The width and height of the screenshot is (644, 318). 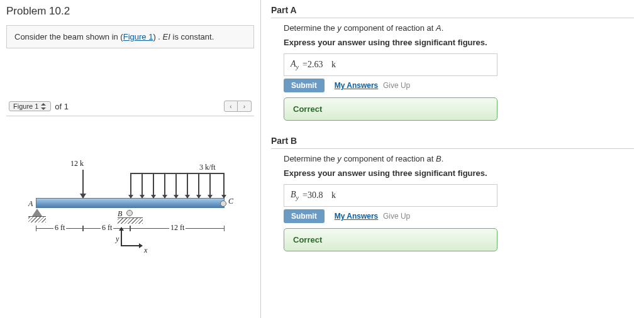 I want to click on part-a-submit-button: Submit, so click(x=304, y=85).